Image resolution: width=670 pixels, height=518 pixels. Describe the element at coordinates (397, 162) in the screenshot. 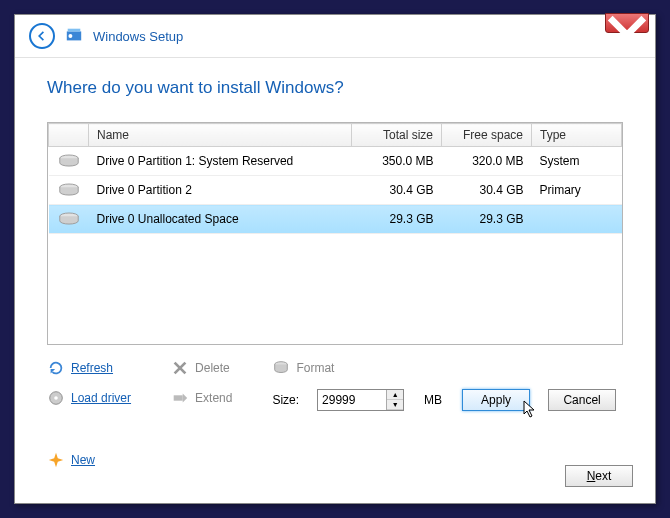

I see `row-total: 350.0 MB` at that location.